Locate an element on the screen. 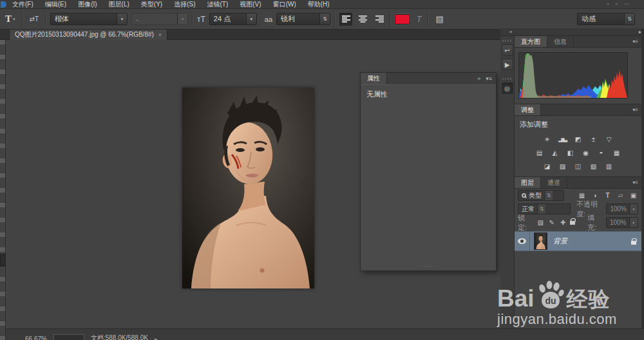 The width and height of the screenshot is (644, 340). curves-icon: ◩ is located at coordinates (578, 139).